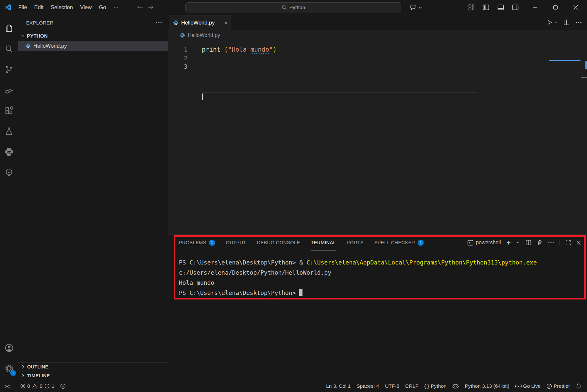 Image resolution: width=587 pixels, height=392 pixels. What do you see at coordinates (23, 7) in the screenshot?
I see `menu-file: File` at bounding box center [23, 7].